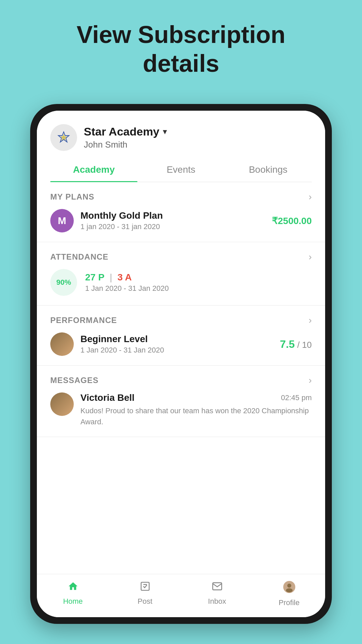 This screenshot has width=362, height=644. Describe the element at coordinates (217, 594) in the screenshot. I see `nav-inbox: Inbox` at that location.